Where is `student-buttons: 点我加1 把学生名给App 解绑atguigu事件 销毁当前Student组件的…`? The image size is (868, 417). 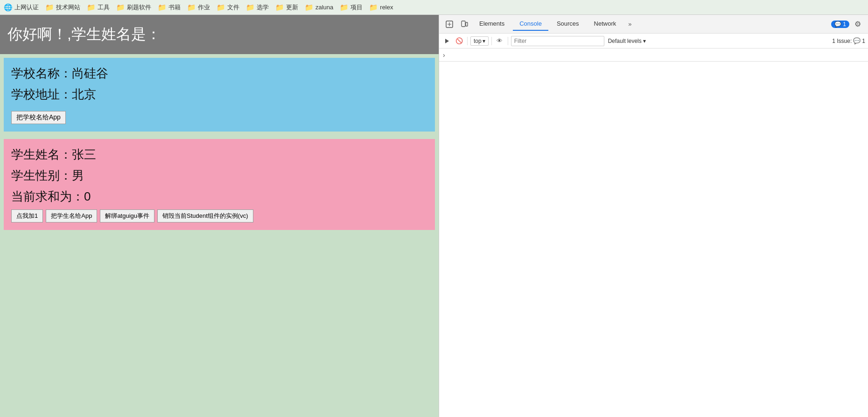
student-buttons: 点我加1 把学生名给App 解绑atguigu事件 销毁当前Student组件的… is located at coordinates (219, 216).